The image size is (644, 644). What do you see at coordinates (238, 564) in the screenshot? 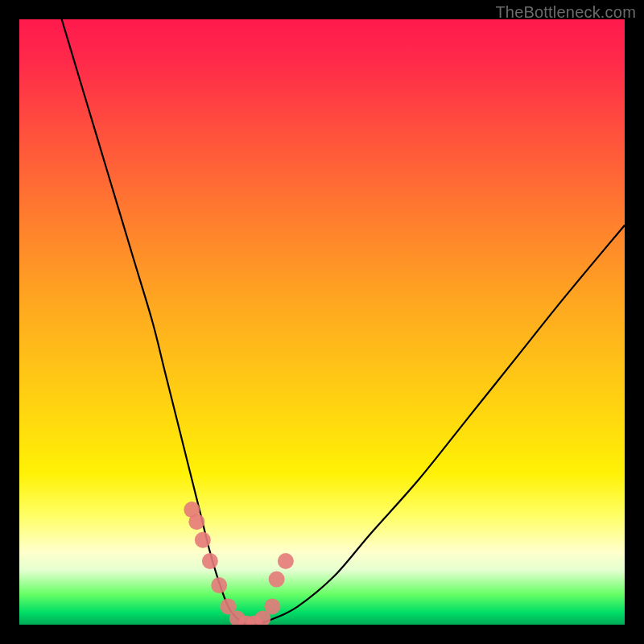
I see `marker-group` at bounding box center [238, 564].